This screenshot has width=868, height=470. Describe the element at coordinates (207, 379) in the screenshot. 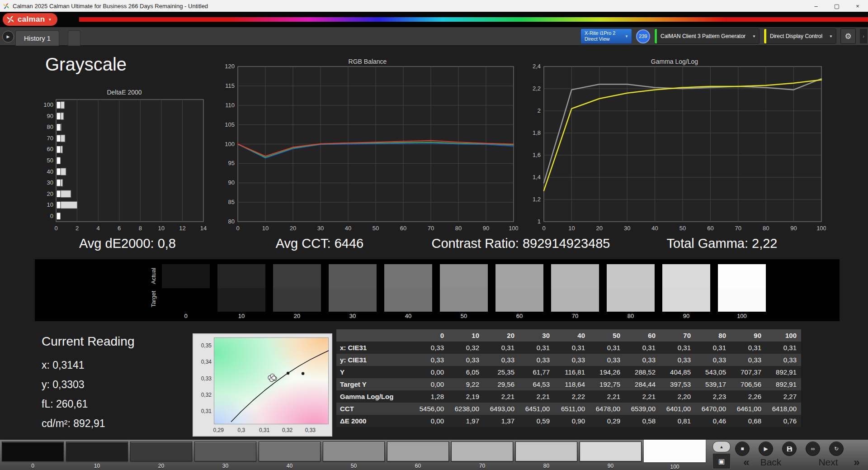

I see `svg-text: 0,33` at that location.